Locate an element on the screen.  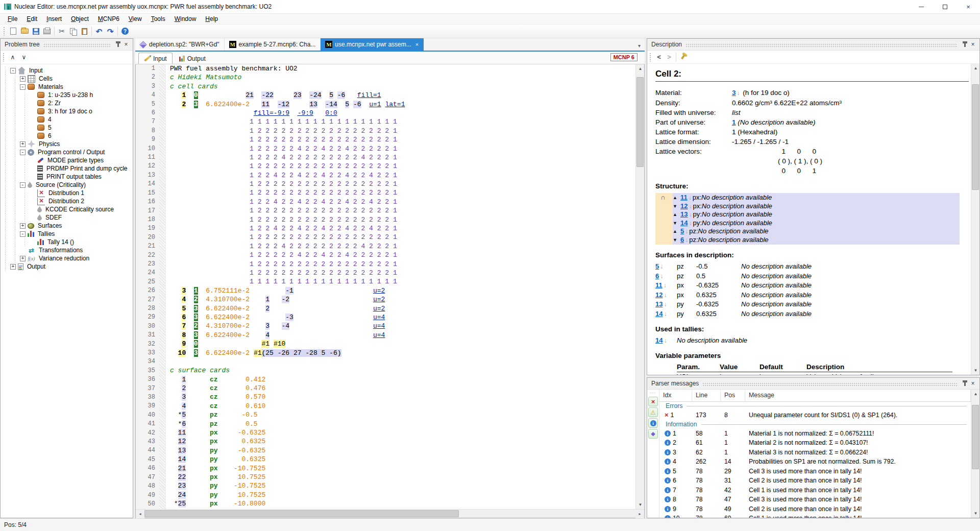
open-button is located at coordinates (24, 31).